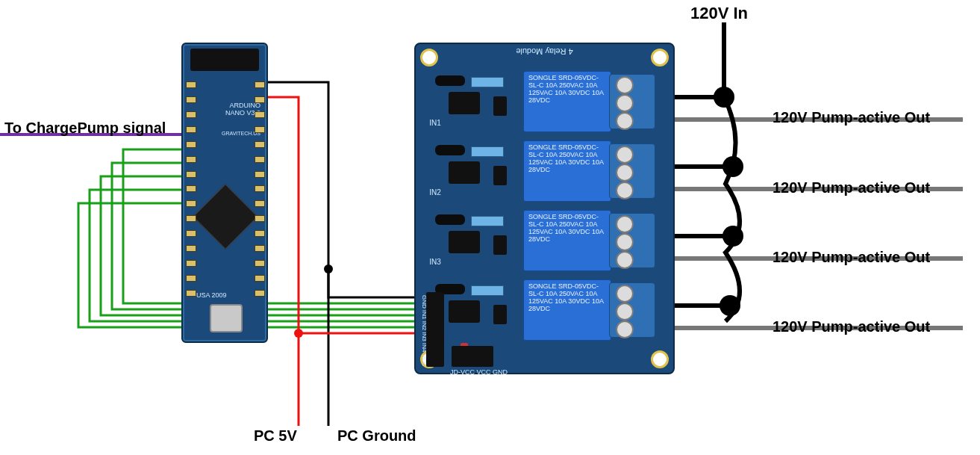 The width and height of the screenshot is (980, 455). Describe the element at coordinates (295, 254) in the screenshot. I see `wire-gnd-from-nano` at that location.